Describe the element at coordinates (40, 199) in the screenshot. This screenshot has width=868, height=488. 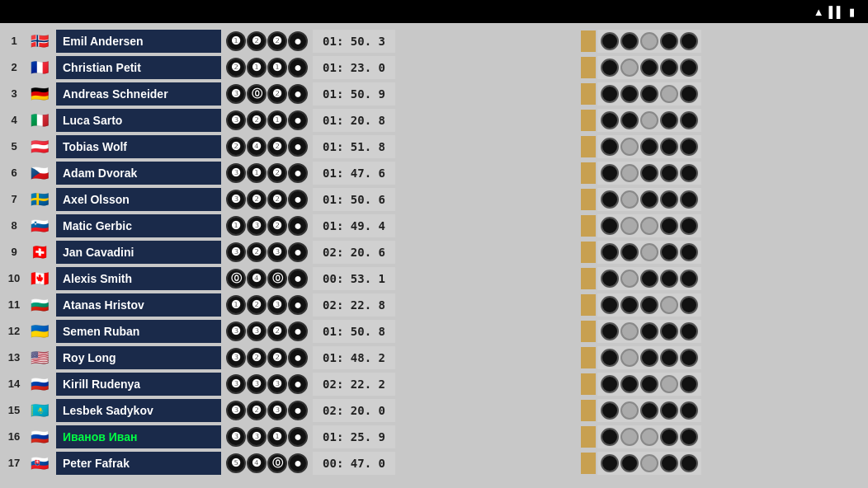
I see `country-flag: 🇸🇪` at that location.